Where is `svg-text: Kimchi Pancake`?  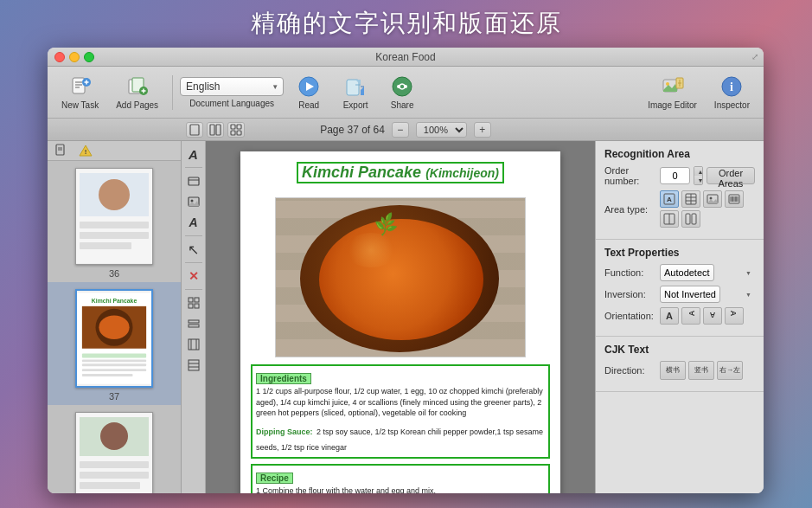 svg-text: Kimchi Pancake is located at coordinates (114, 301).